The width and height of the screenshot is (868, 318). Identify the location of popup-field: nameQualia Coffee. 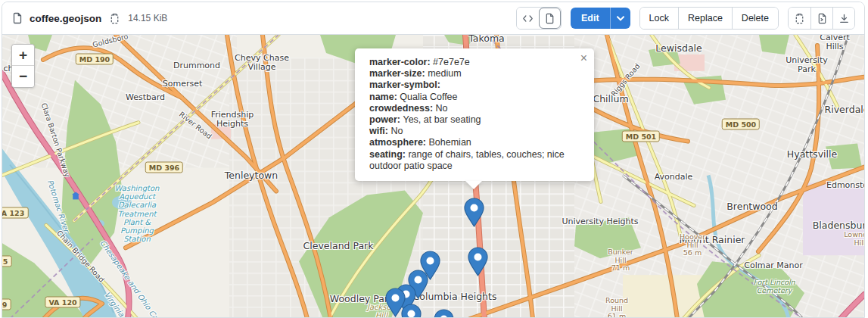
(474, 97).